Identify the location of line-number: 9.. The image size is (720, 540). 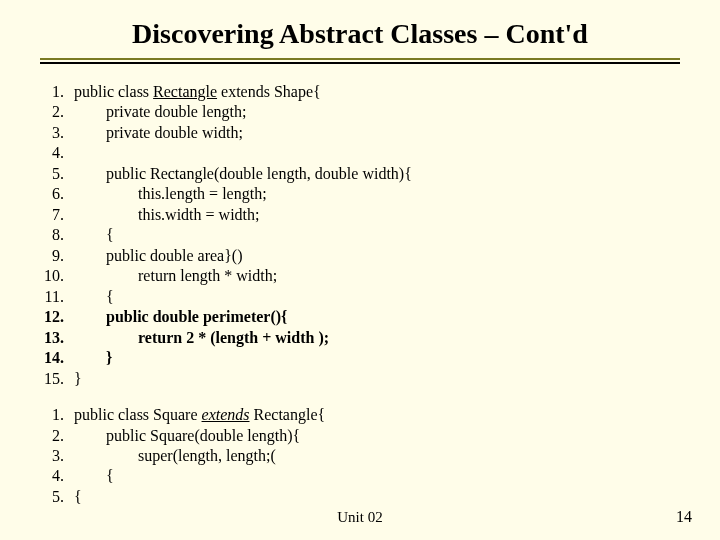
(57, 256).